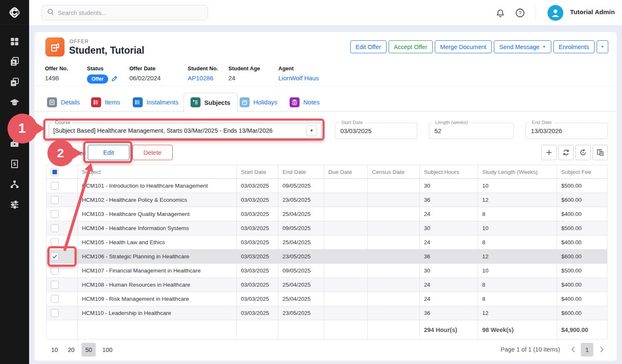  I want to click on tab-subjects: Subjects, so click(211, 102).